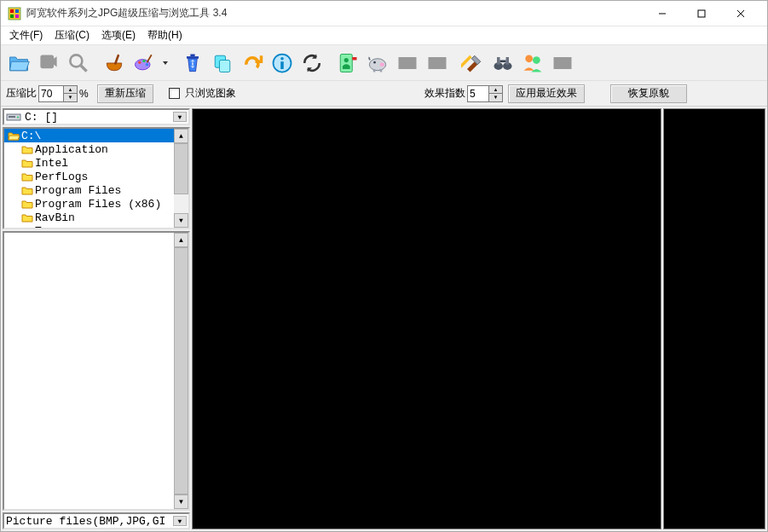 Image resolution: width=768 pixels, height=532 pixels. What do you see at coordinates (21, 94) in the screenshot?
I see `ratio-label: 压缩比` at bounding box center [21, 94].